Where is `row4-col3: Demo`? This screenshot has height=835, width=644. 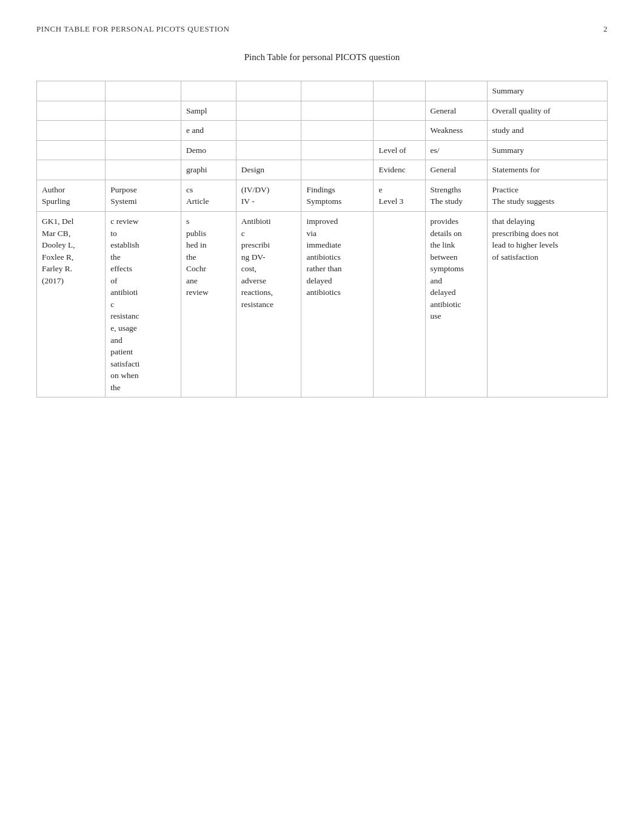
row4-col3: Demo is located at coordinates (209, 150).